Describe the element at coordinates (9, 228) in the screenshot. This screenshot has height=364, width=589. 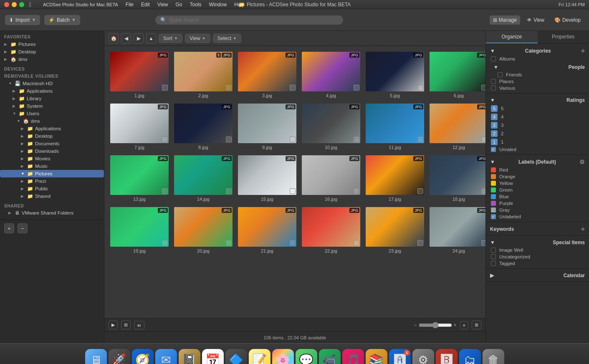
I see `add-folder-button: +` at that location.